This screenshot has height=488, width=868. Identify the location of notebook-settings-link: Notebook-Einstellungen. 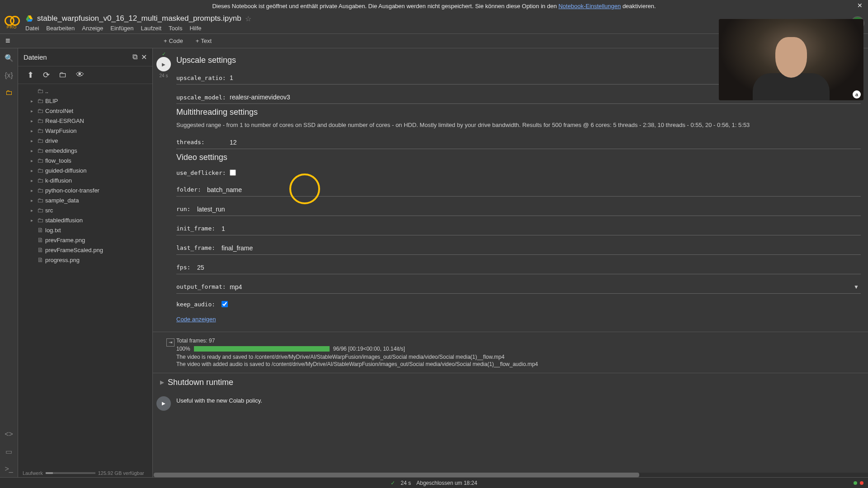
(590, 6).